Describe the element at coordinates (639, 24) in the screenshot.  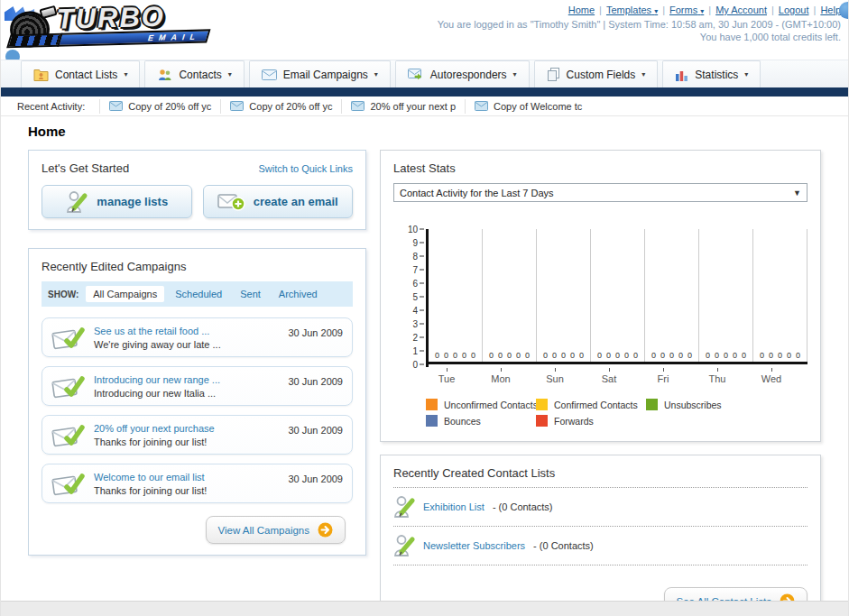
I see `login-status: You are logged in as "Timothy Smith" | S…` at that location.